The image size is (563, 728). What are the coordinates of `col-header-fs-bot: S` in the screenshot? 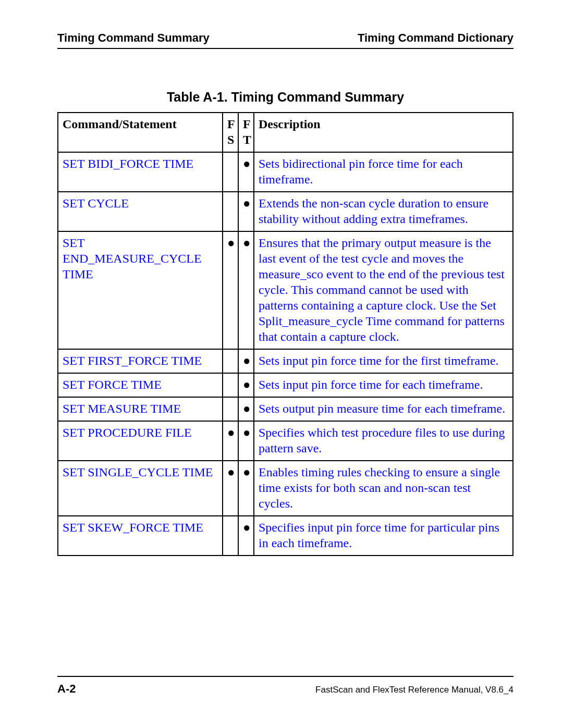 It's located at (230, 140).